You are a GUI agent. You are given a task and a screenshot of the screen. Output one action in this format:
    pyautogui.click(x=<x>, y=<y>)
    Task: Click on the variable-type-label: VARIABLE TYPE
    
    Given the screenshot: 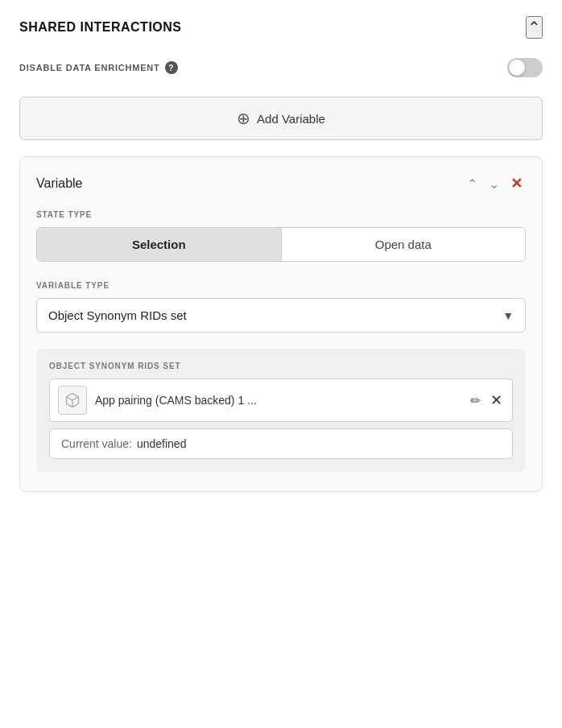 What is the action you would take?
    pyautogui.click(x=281, y=285)
    